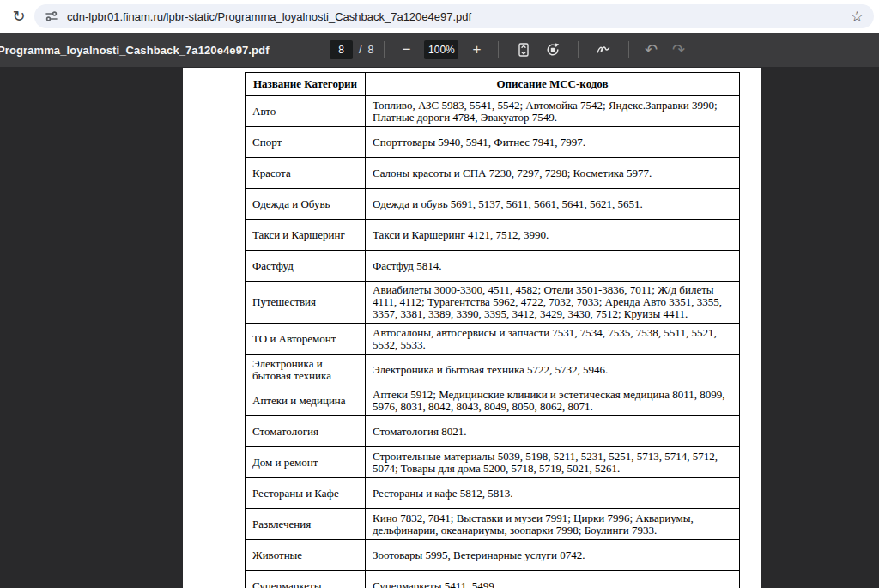  Describe the element at coordinates (553, 235) in the screenshot. I see `description-cell: Такси и Каршеринг 4121, 7512, 3990.` at that location.